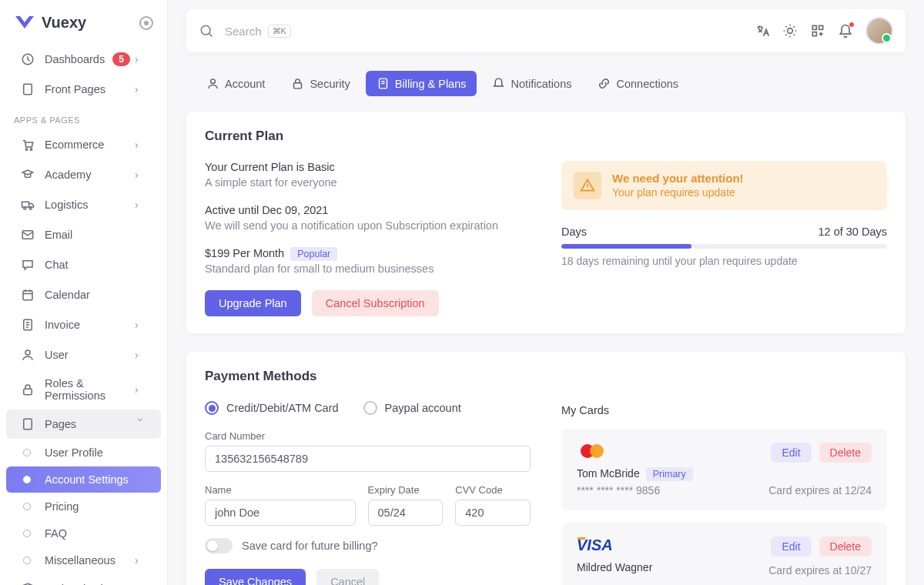 The width and height of the screenshot is (924, 585). I want to click on days-remaining: 18 days remaining until your plan requir…, so click(724, 261).